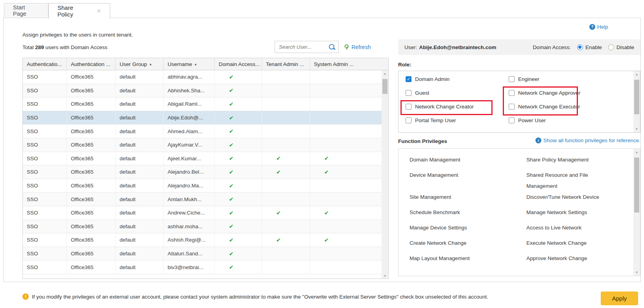 Image resolution: width=644 pixels, height=308 pixels. I want to click on role-option-portal-temp-user: Portal Temp User, so click(431, 120).